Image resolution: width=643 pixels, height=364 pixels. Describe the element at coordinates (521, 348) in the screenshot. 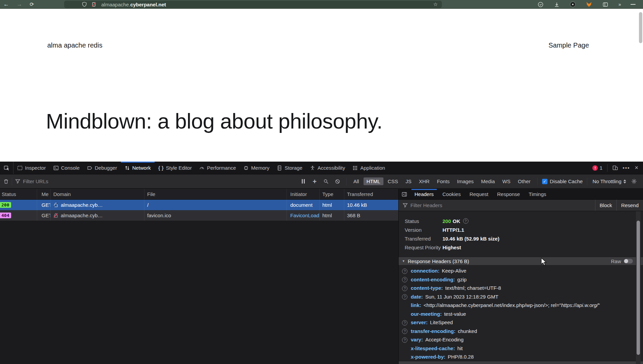

I see `header-row: x-litespeed-cache: hit` at that location.